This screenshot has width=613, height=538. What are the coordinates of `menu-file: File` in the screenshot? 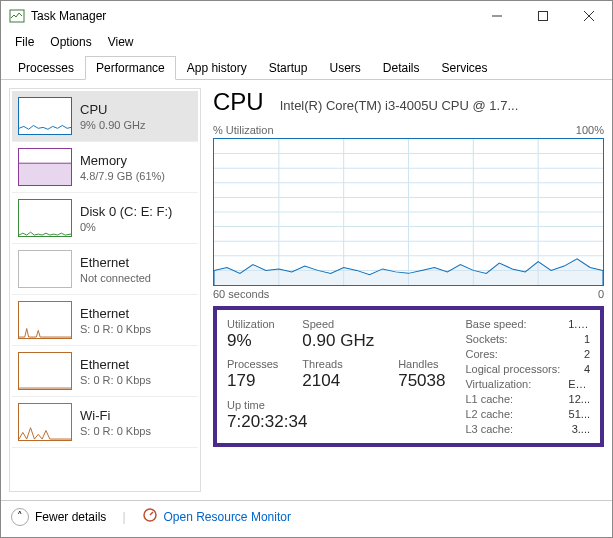 It's located at (24, 42).